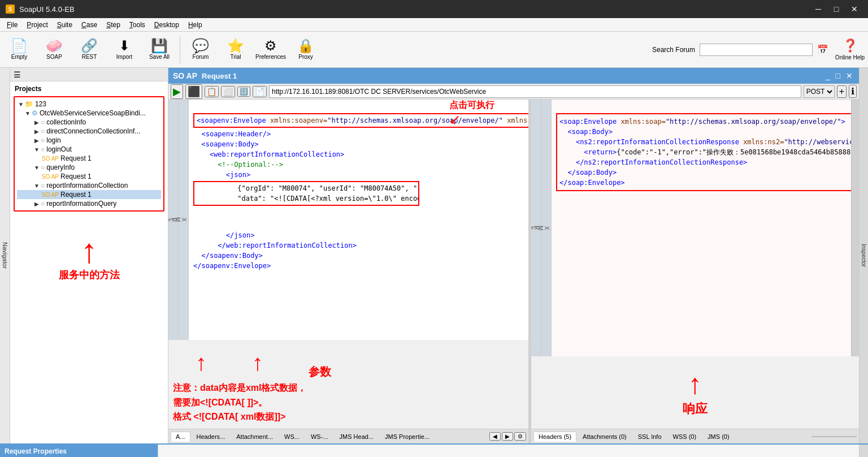  Describe the element at coordinates (228, 92) in the screenshot. I see `url-btn-4: ⬜` at that location.